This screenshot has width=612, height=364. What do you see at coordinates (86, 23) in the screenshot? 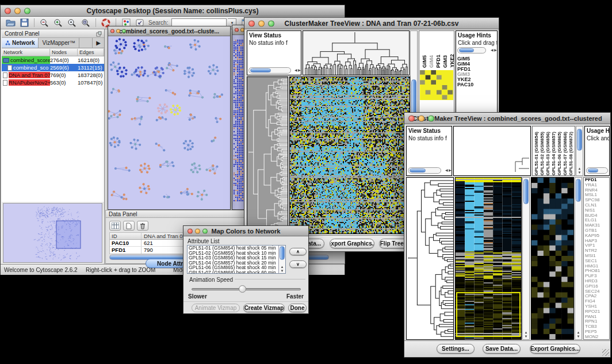
I see `zoom-selected-icon` at bounding box center [86, 23].